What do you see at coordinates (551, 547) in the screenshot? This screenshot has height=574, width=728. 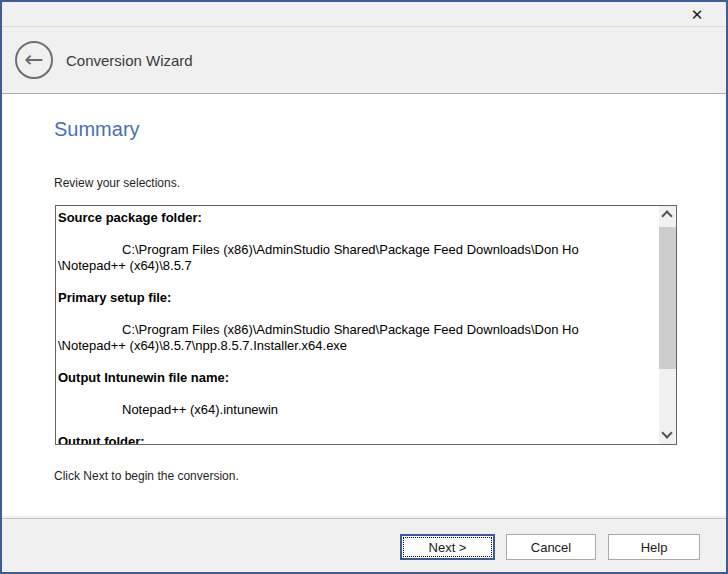 I see `cancel-button: Cancel` at bounding box center [551, 547].